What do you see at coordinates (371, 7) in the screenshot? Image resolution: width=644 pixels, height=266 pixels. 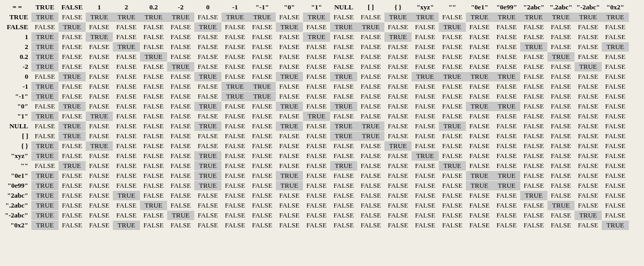 I see `col-header: [ ]` at bounding box center [371, 7].